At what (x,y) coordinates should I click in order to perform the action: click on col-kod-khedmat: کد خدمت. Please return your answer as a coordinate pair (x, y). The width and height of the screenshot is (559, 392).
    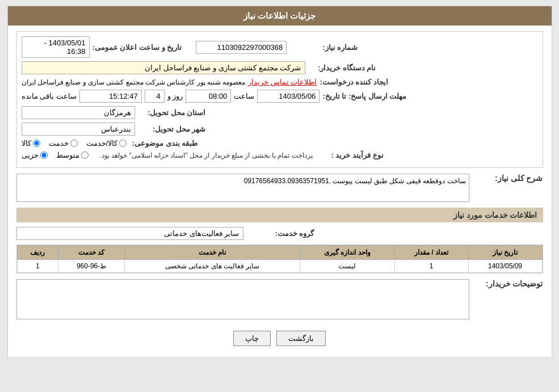
    Looking at the image, I should click on (92, 253).